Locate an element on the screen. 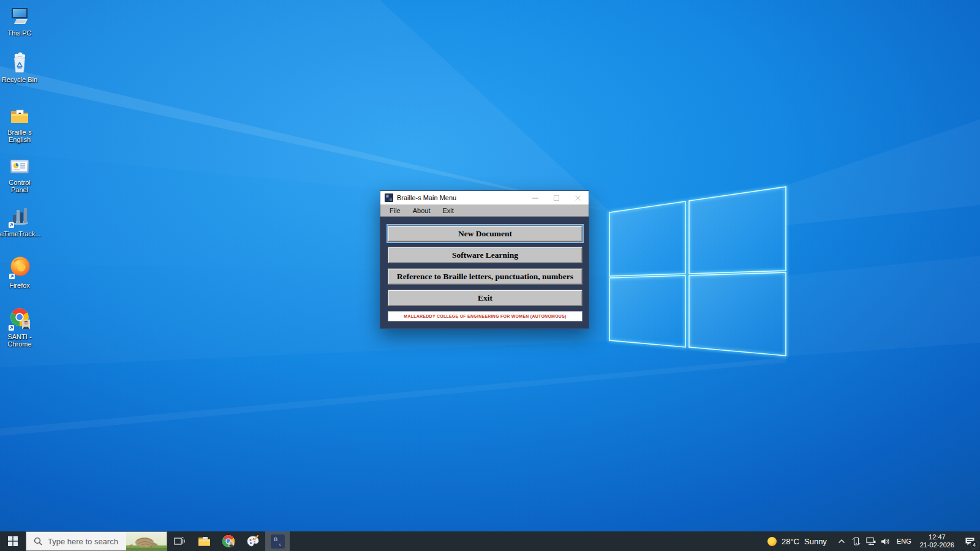 This screenshot has height=551, width=980. braille-app-icon: B s is located at coordinates (278, 541).